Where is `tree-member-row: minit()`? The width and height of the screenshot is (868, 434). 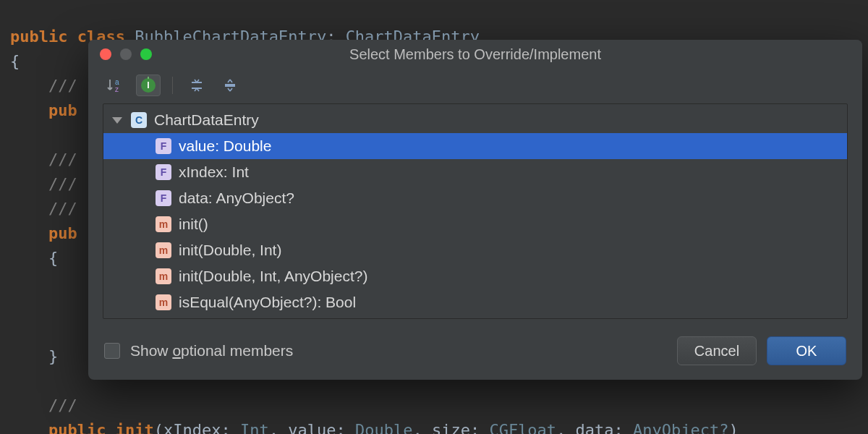 tree-member-row: minit() is located at coordinates (475, 224).